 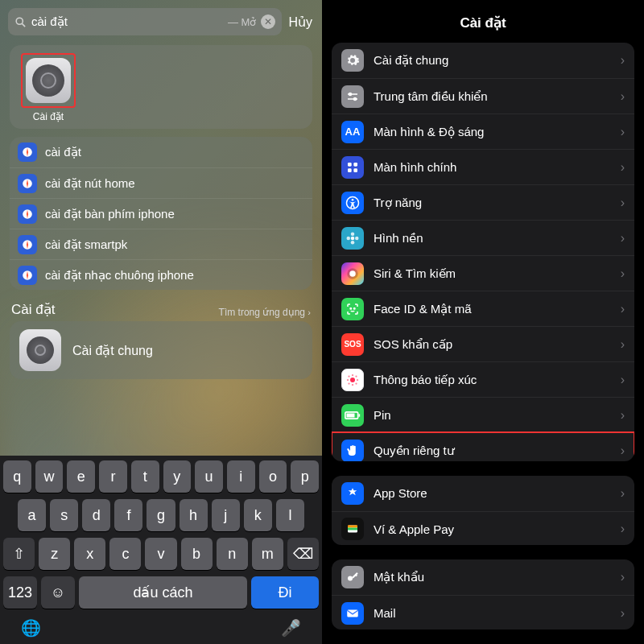 I want to click on suggestion-list: cài đặt cài đặt nút home cài đặt bàn phí…, so click(x=161, y=213).